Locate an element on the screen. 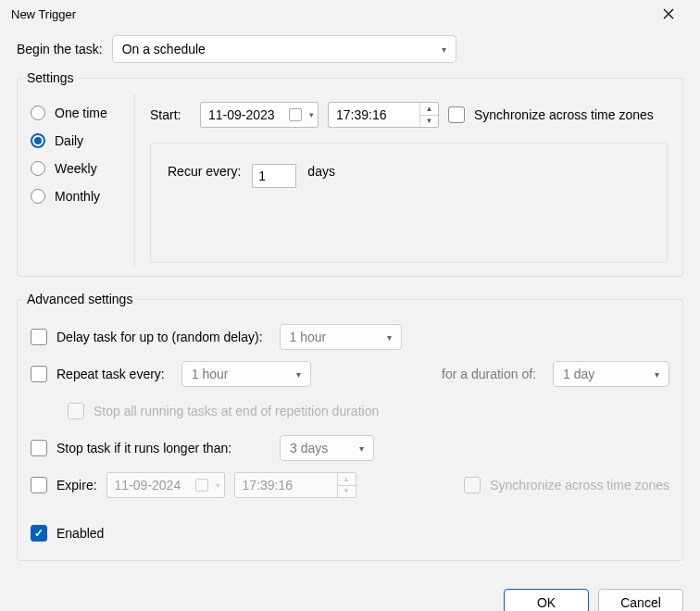  close-icon is located at coordinates (669, 14).